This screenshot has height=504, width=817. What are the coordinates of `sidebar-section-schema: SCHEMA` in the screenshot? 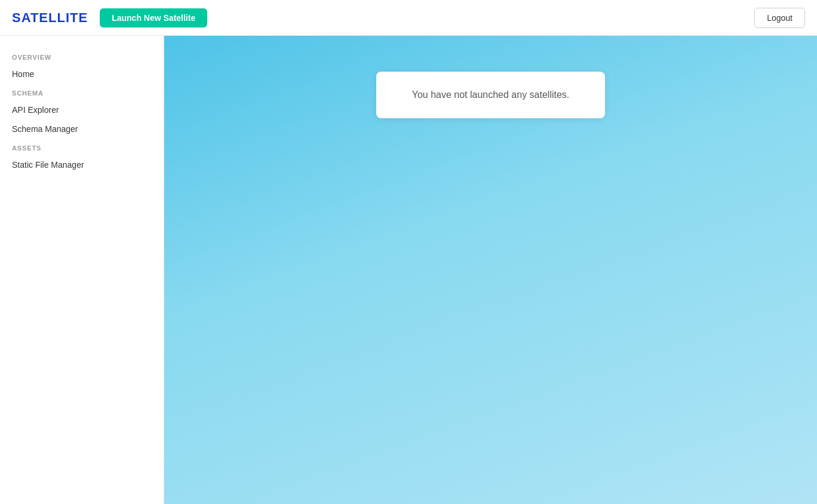 It's located at (82, 92).